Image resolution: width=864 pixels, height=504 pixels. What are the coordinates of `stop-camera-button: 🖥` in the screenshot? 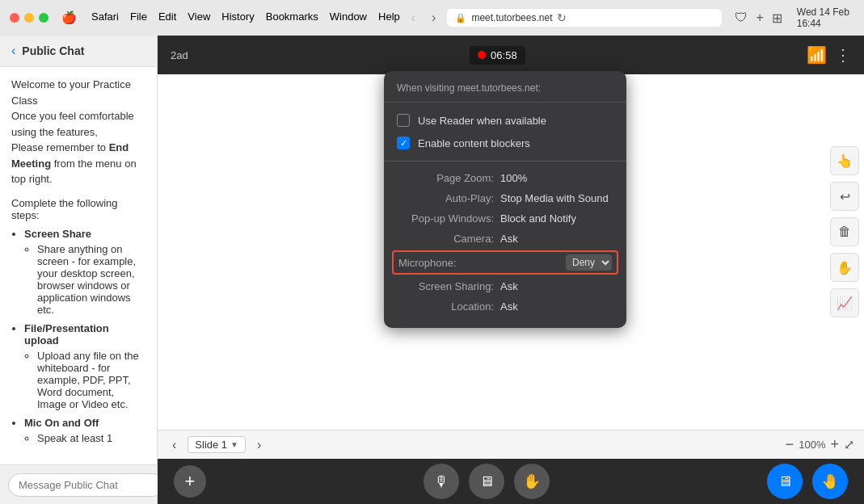 It's located at (487, 481).